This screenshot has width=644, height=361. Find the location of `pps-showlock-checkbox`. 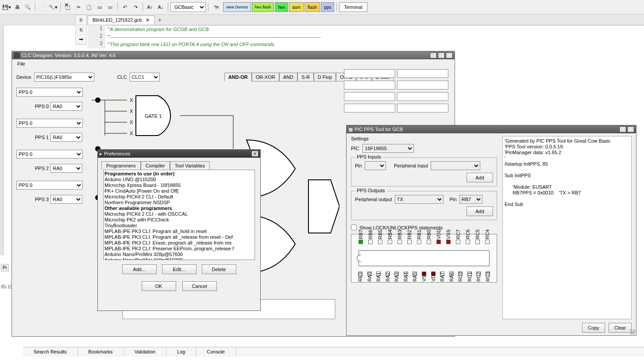

pps-showlock-checkbox is located at coordinates (354, 228).